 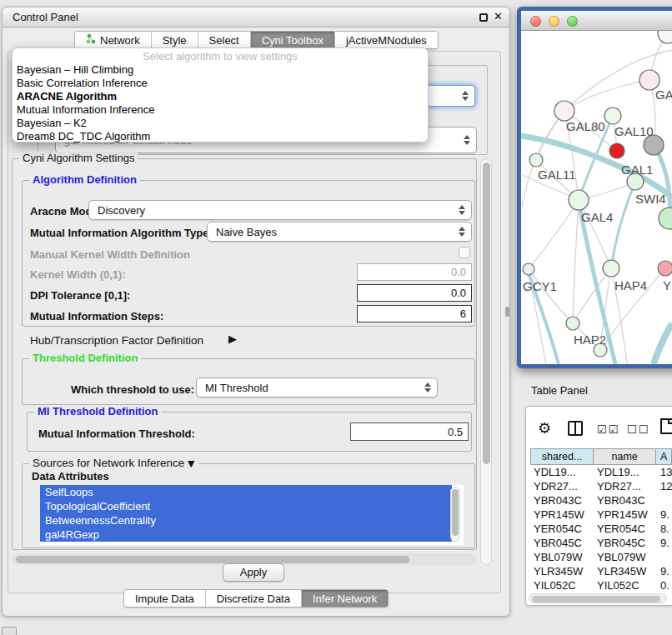 I want to click on tab-jactivemnodules: jActiveMNodules, so click(x=386, y=40).